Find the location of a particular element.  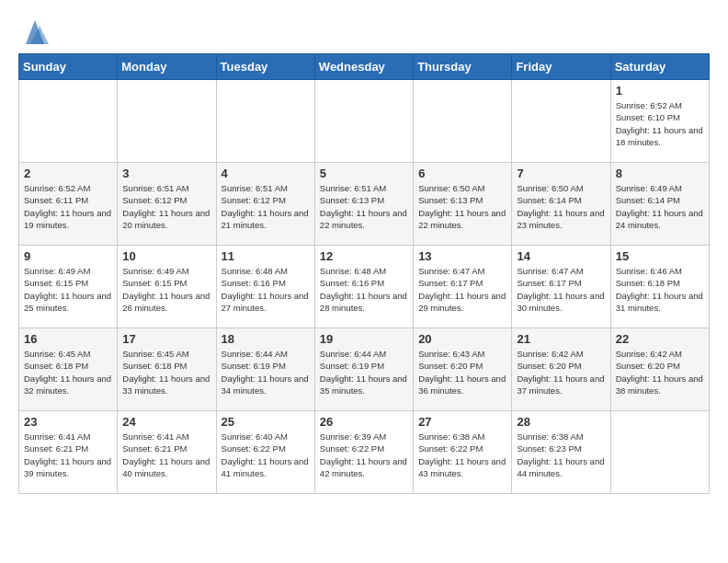

day-number: 6 is located at coordinates (462, 173).